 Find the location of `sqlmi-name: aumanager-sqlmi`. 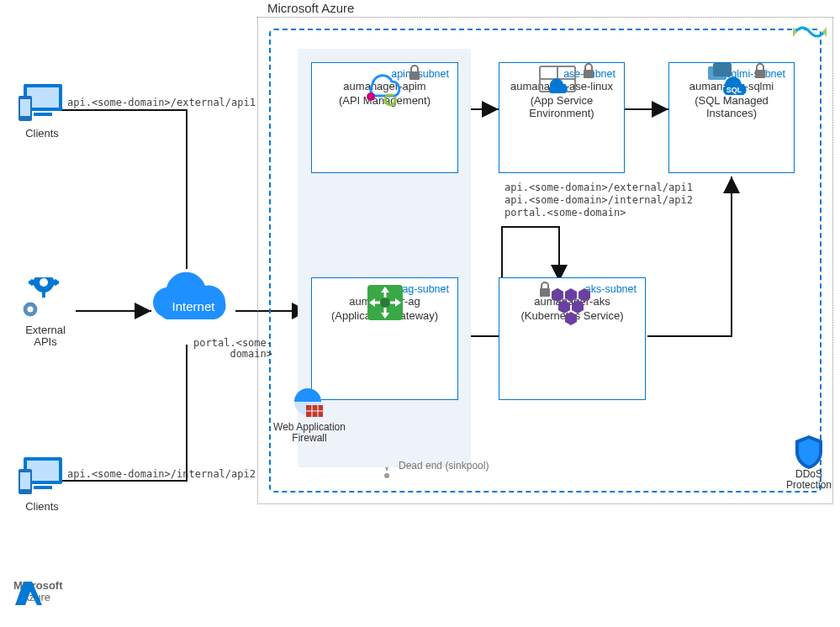

sqlmi-name: aumanager-sqlmi is located at coordinates (732, 86).